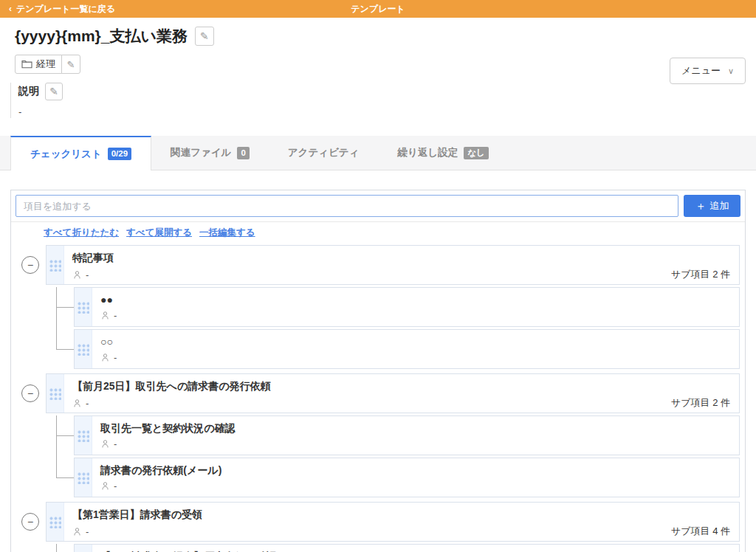  What do you see at coordinates (387, 112) in the screenshot?
I see `description-value: -` at bounding box center [387, 112].